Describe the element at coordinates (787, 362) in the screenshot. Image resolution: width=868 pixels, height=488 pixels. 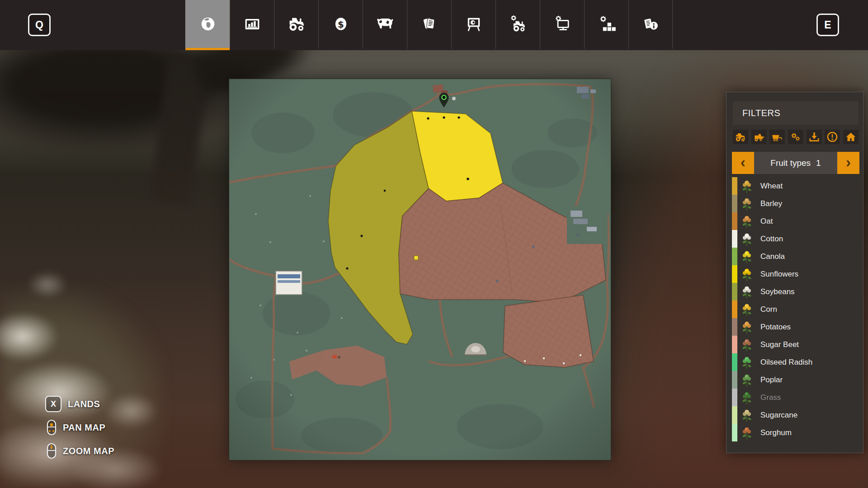
I see `crop-label: Oilseed Radish` at that location.